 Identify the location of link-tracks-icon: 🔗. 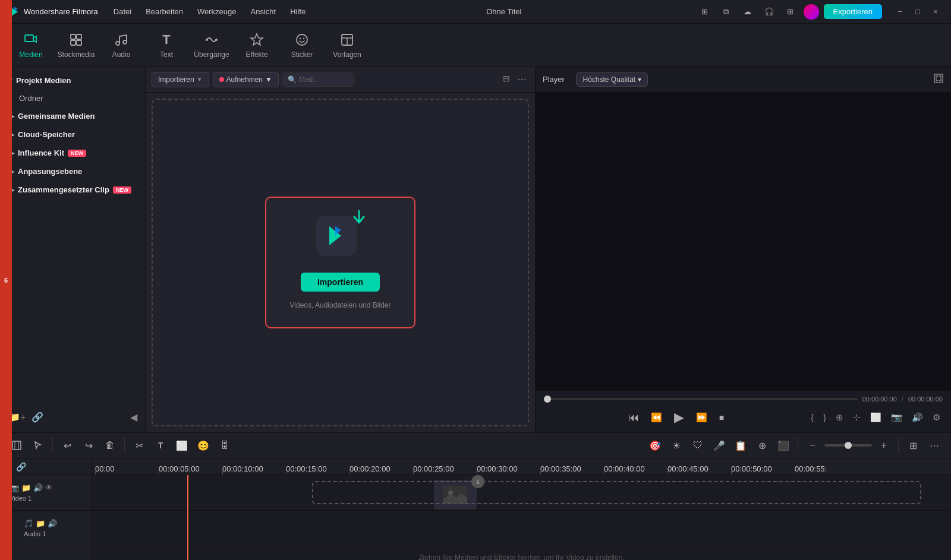
(21, 467).